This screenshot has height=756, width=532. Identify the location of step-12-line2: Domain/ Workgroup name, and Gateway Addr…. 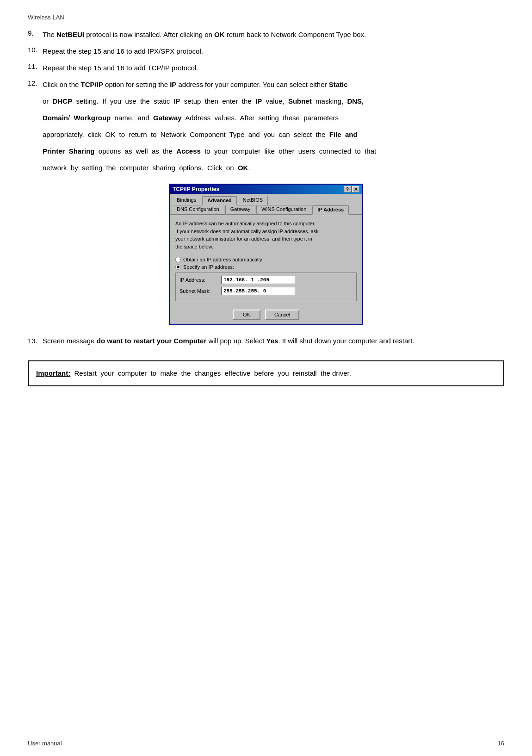
(273, 118).